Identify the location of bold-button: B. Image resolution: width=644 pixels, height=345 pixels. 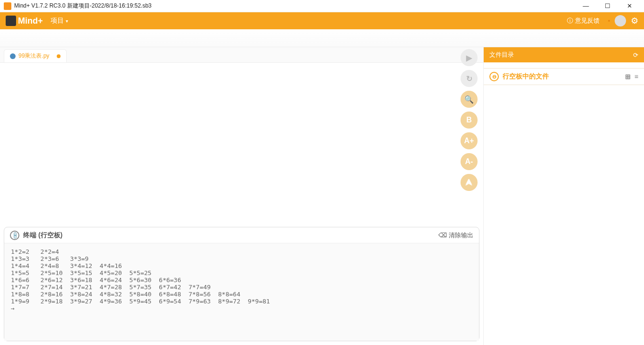
(469, 120).